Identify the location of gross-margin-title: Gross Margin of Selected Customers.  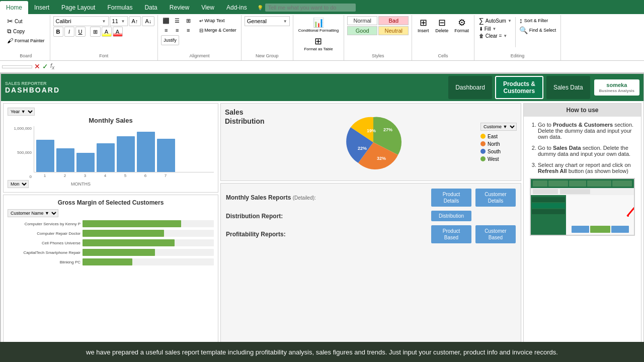
(111, 203).